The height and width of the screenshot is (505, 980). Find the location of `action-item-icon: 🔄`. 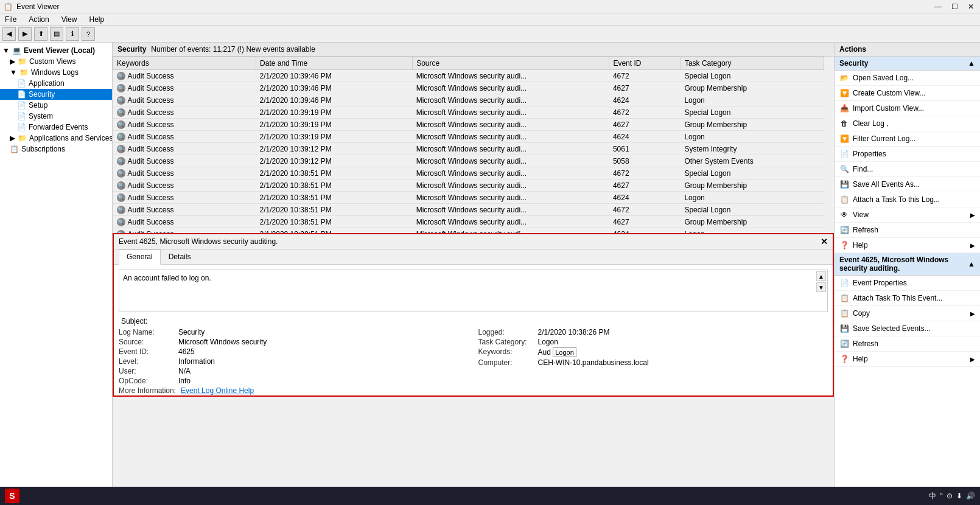

action-item-icon: 🔄 is located at coordinates (844, 230).